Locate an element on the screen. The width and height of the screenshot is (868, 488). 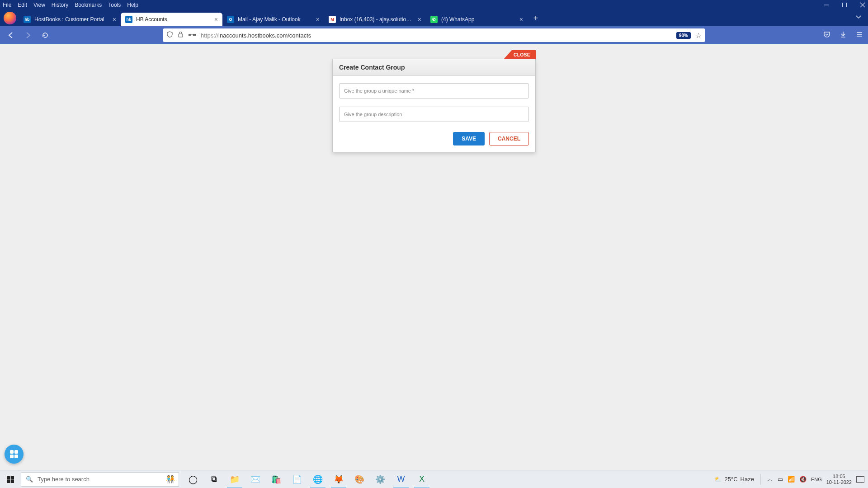
task-settings-icon: ⚙️ is located at coordinates (380, 479).